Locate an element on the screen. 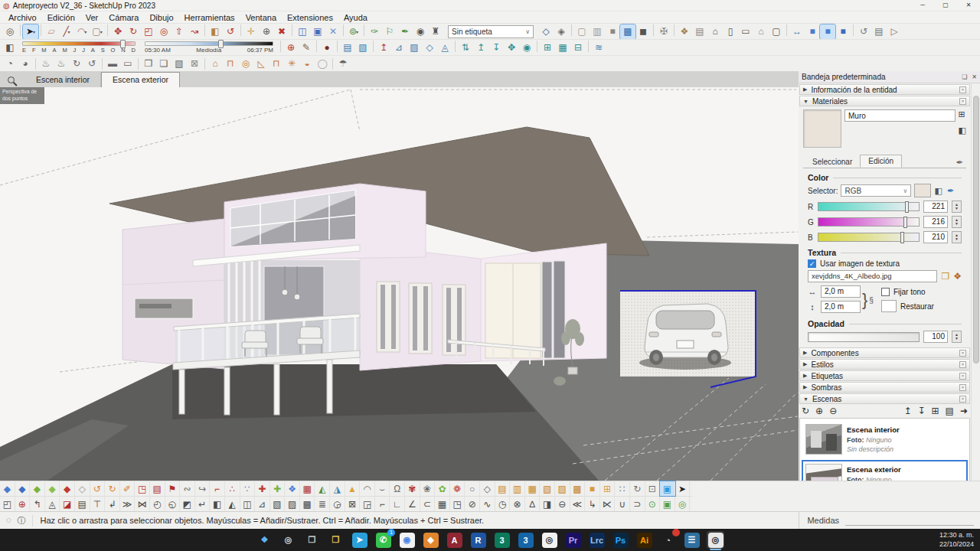 The width and height of the screenshot is (980, 551). toolbar-icon: ▭▾ is located at coordinates (746, 32).